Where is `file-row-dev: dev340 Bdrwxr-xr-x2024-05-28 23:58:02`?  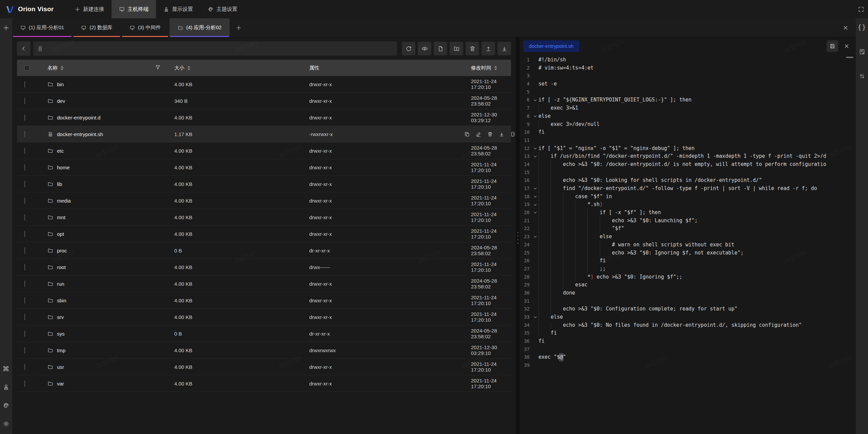
file-row-dev: dev340 Bdrwxr-xr-x2024-05-28 23:58:02 is located at coordinates (264, 101).